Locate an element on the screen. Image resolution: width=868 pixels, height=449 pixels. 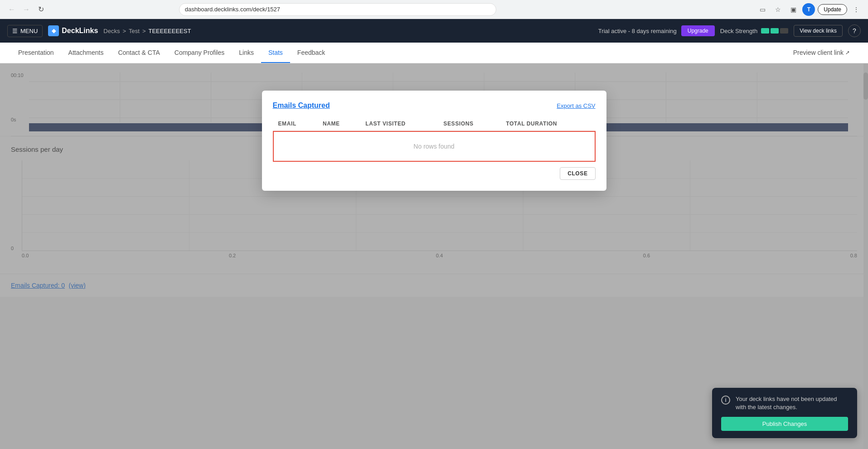
breadcrumb-sep1: > is located at coordinates (124, 31).